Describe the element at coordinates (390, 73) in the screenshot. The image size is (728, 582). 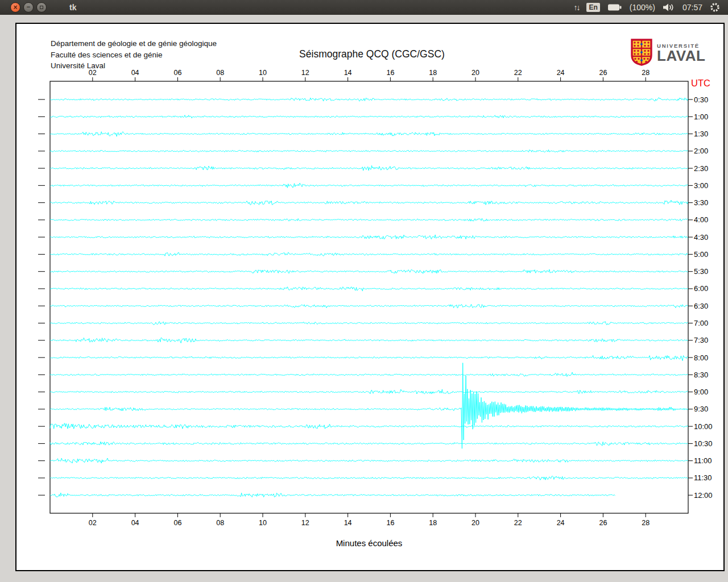
I see `x-tick-label-top: 16` at that location.